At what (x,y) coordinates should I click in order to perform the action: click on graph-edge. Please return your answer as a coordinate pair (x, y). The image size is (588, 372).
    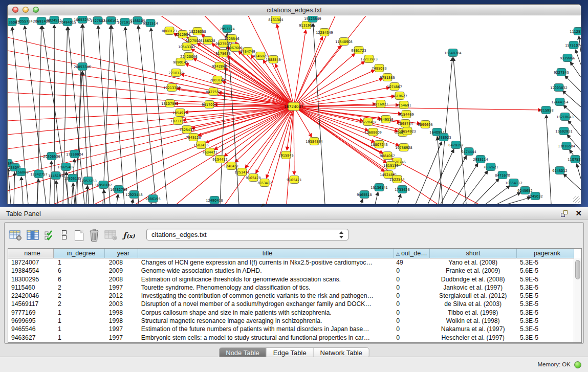
    Looking at the image, I should click on (509, 199).